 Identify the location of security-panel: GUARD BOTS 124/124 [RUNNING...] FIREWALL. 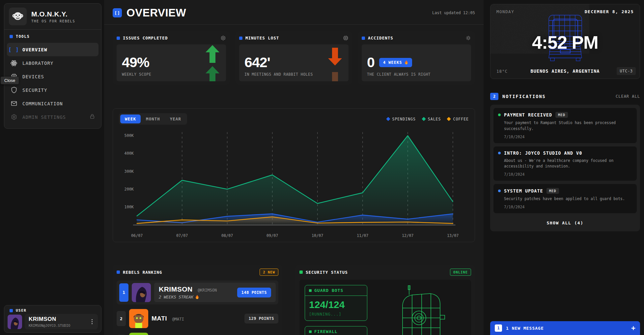
(385, 307).